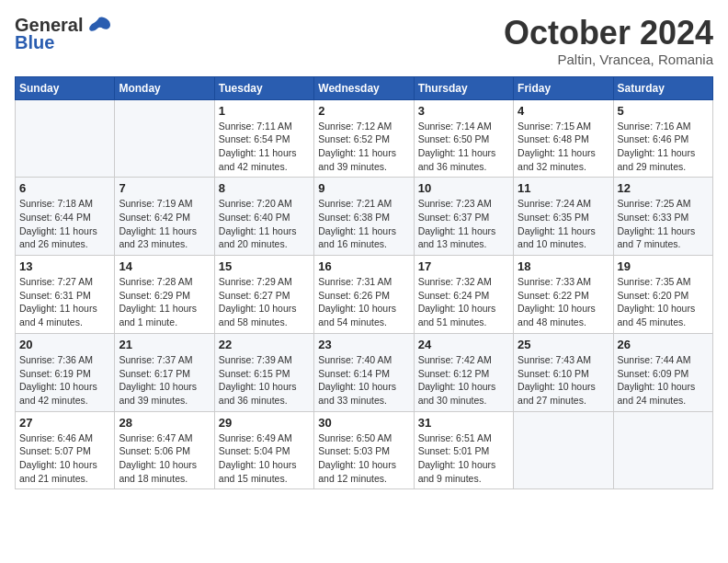  Describe the element at coordinates (664, 267) in the screenshot. I see `day-number: 19` at that location.